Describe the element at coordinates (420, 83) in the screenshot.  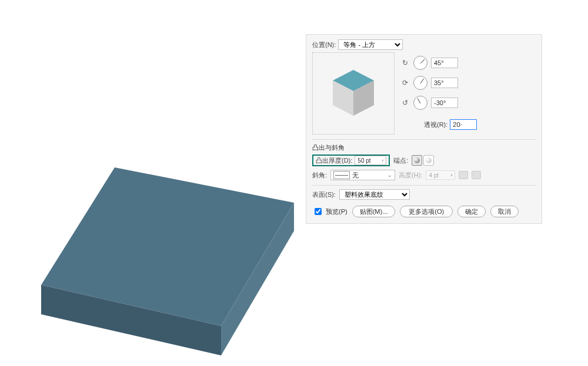
I see `rotate-y-dial` at that location.